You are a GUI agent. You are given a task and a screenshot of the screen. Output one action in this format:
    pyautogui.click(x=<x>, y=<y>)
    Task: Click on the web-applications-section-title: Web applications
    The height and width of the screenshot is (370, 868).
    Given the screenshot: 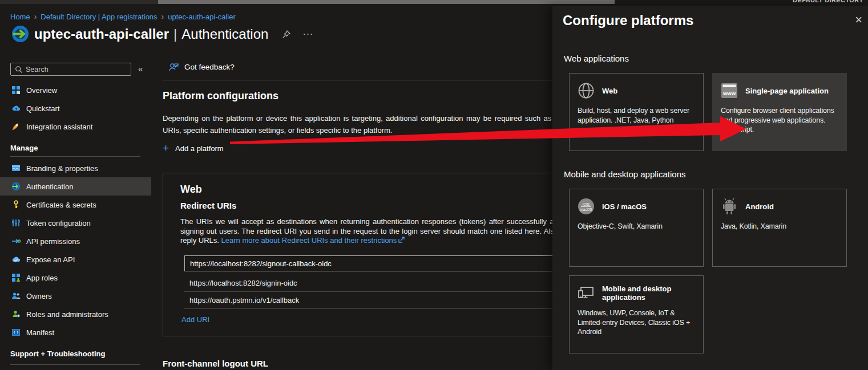 What is the action you would take?
    pyautogui.click(x=596, y=58)
    